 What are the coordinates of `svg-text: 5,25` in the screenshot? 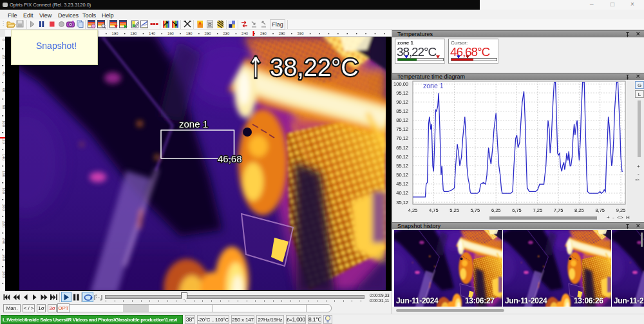 It's located at (455, 210).